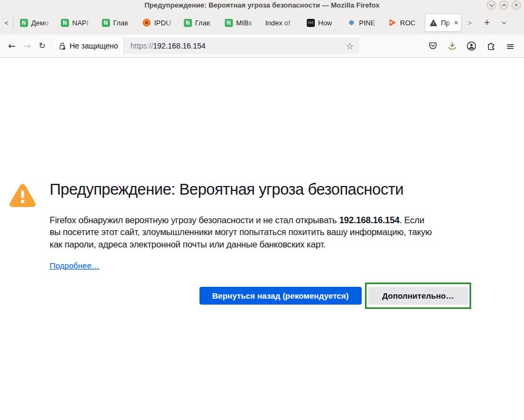 Image resolution: width=524 pixels, height=420 pixels. I want to click on window-controls: ×, so click(504, 5).